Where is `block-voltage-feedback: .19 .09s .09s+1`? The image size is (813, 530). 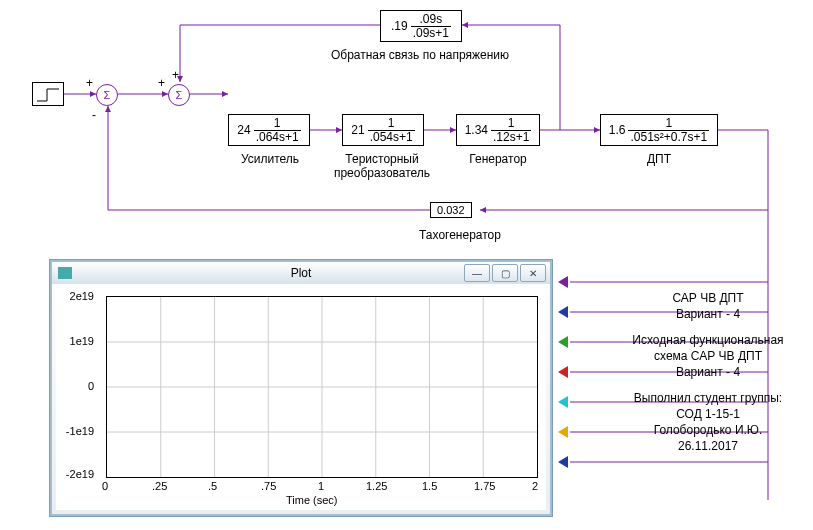
block-voltage-feedback: .19 .09s .09s+1 is located at coordinates (421, 26).